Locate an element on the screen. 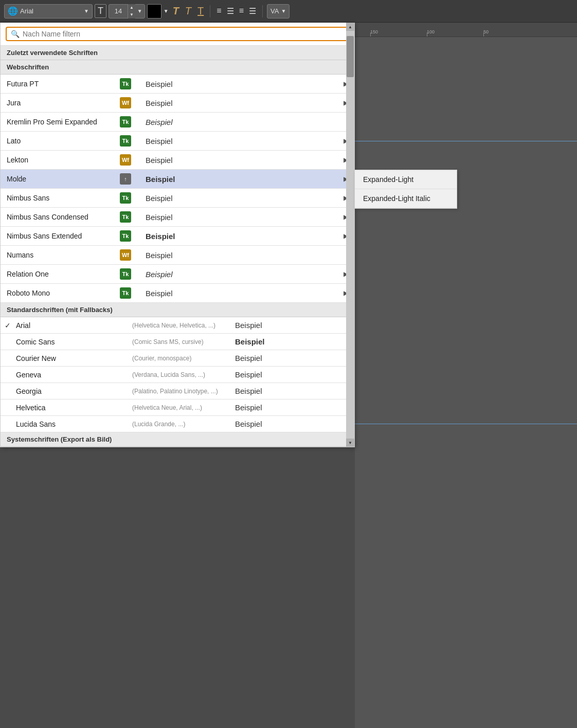 This screenshot has height=728, width=577. font-size-input: 14 is located at coordinates (118, 11).